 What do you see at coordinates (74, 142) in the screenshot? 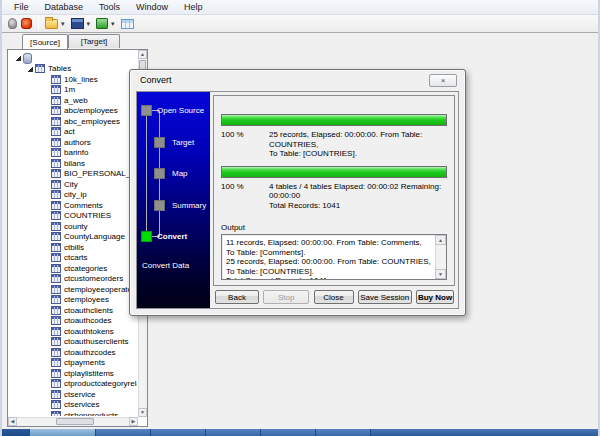
I see `tree-item-authors: authors` at bounding box center [74, 142].